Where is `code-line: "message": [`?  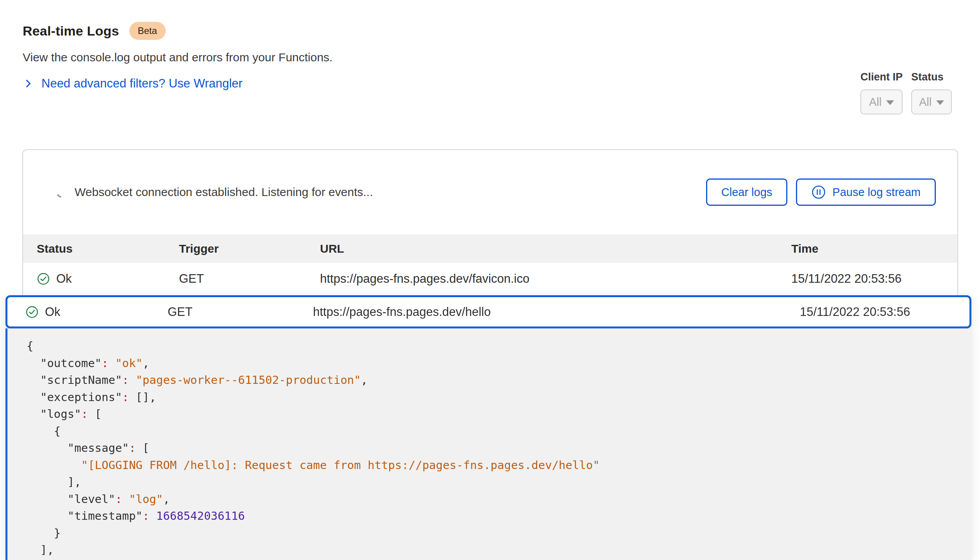
code-line: "message": [ is located at coordinates (499, 448).